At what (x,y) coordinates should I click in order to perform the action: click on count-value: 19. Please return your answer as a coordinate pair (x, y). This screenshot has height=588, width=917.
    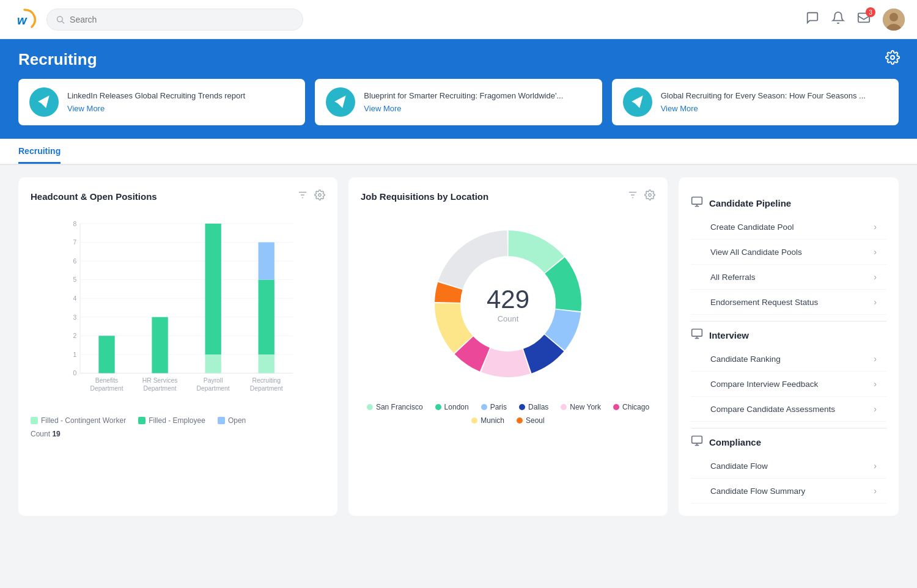
    Looking at the image, I should click on (56, 434).